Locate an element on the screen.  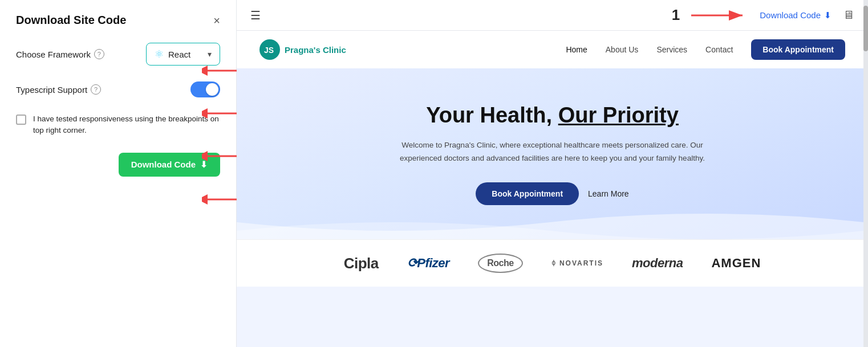
typescript-label: Typescript Support ? is located at coordinates (58, 89).